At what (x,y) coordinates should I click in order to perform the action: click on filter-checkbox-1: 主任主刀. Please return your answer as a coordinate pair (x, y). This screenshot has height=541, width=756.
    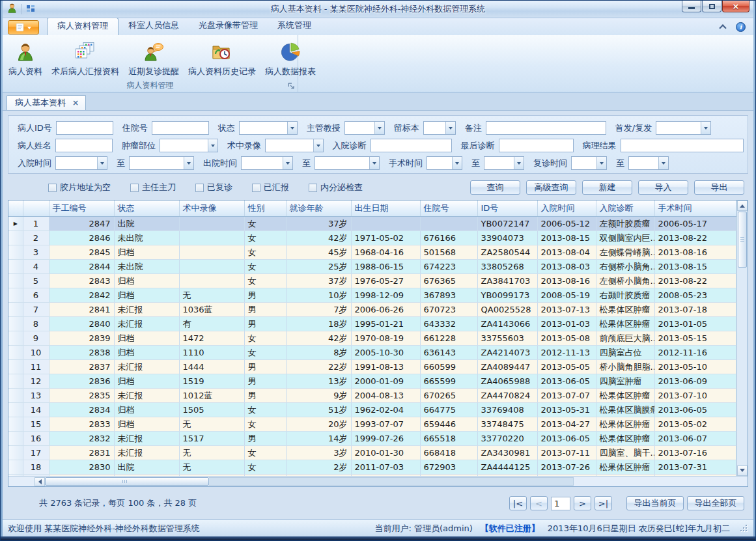
    Looking at the image, I should click on (153, 187).